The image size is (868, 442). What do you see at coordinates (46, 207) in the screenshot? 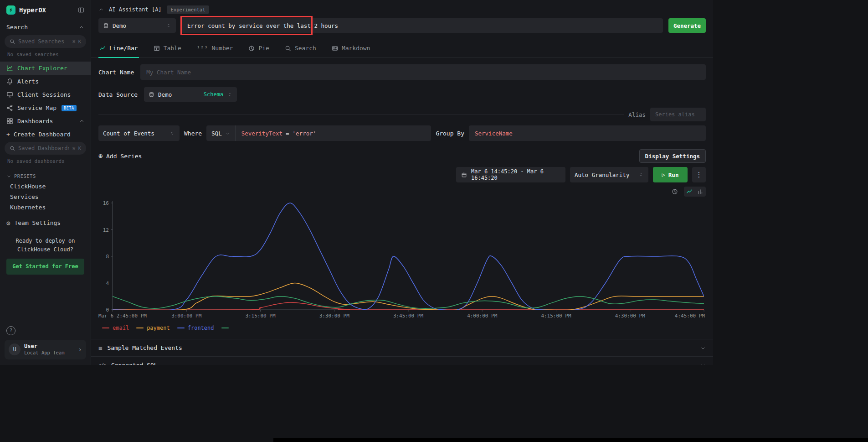
I see `preset-item-kubernetes: Kubernetes` at bounding box center [46, 207].